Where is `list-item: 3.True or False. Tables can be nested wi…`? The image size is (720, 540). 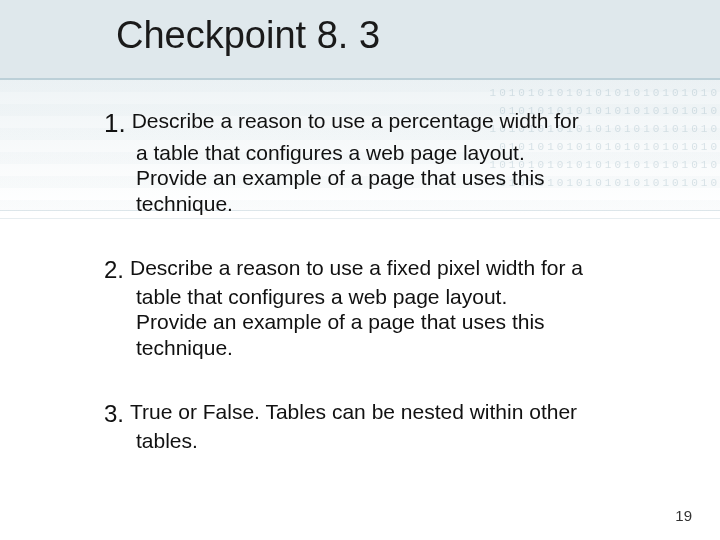
list-item: 3.True or False. Tables can be nested wi… is located at coordinates (385, 426).